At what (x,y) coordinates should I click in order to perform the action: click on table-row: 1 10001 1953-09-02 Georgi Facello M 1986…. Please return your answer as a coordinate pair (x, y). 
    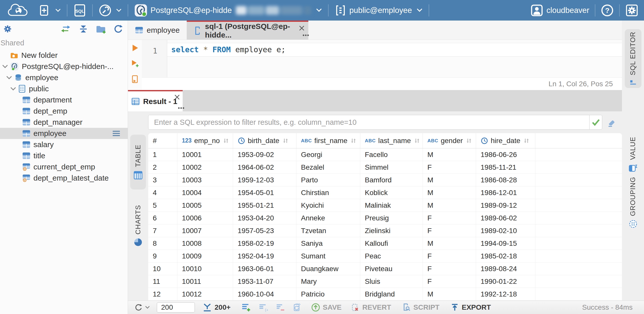
    Looking at the image, I should click on (385, 155).